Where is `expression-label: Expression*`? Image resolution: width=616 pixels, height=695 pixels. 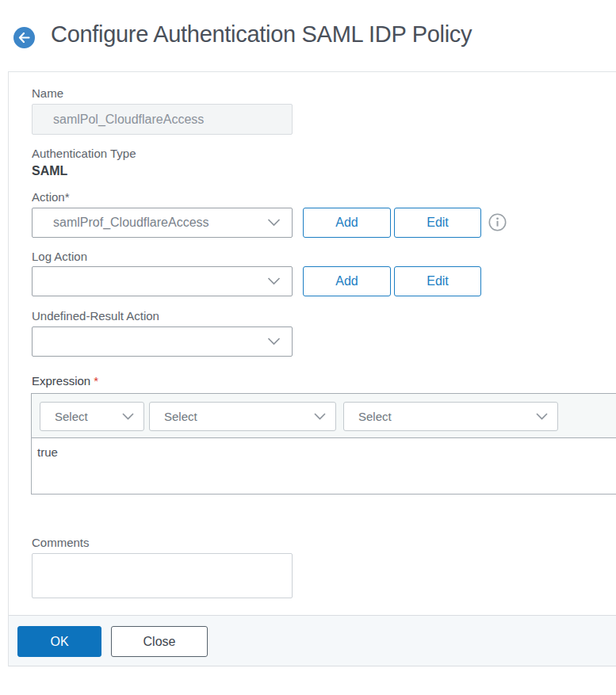
expression-label: Expression* is located at coordinates (65, 380).